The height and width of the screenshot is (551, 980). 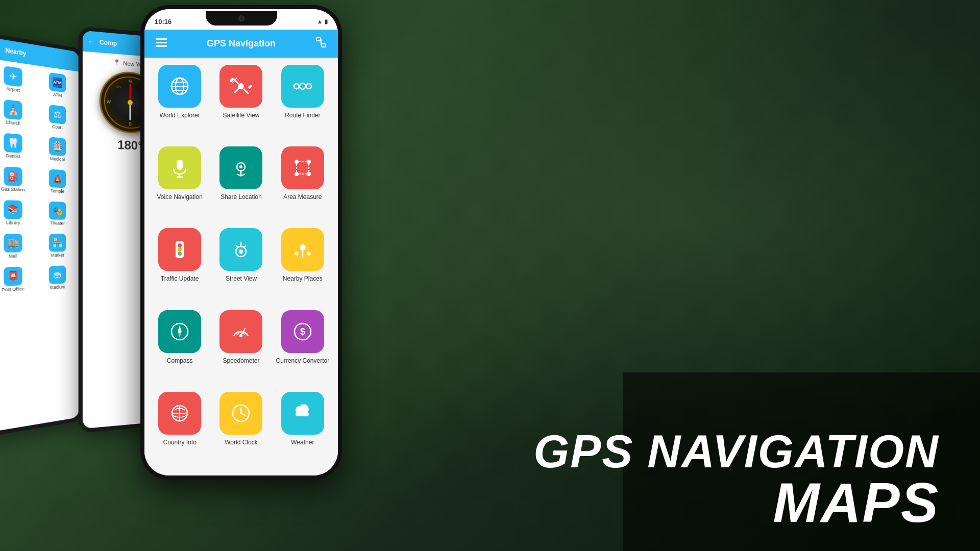 I want to click on nearby-item: ⚖ Court, so click(x=57, y=117).